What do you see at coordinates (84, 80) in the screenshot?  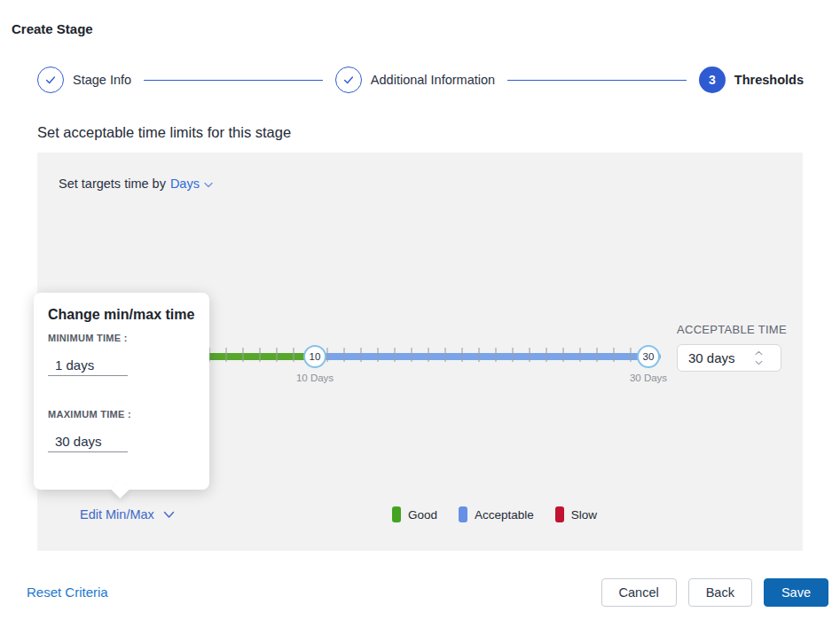 I see `step-stage-info: Stage Info` at bounding box center [84, 80].